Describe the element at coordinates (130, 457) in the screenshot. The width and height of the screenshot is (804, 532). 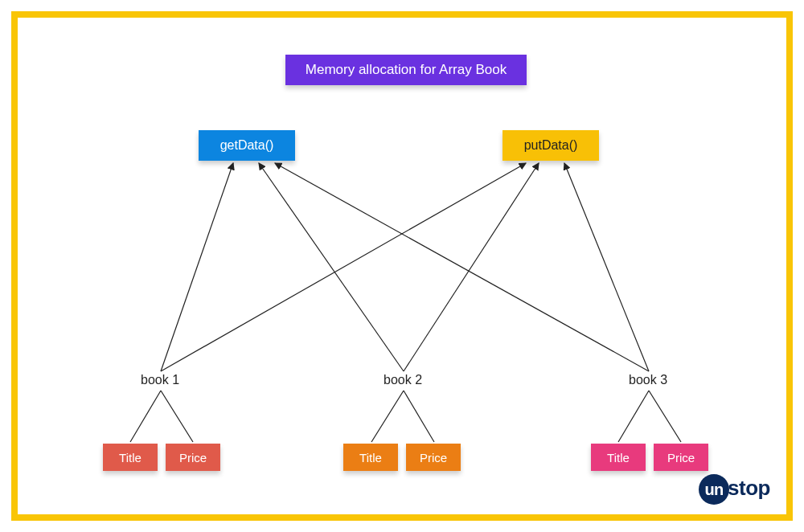
I see `book1-title-box: Title` at that location.